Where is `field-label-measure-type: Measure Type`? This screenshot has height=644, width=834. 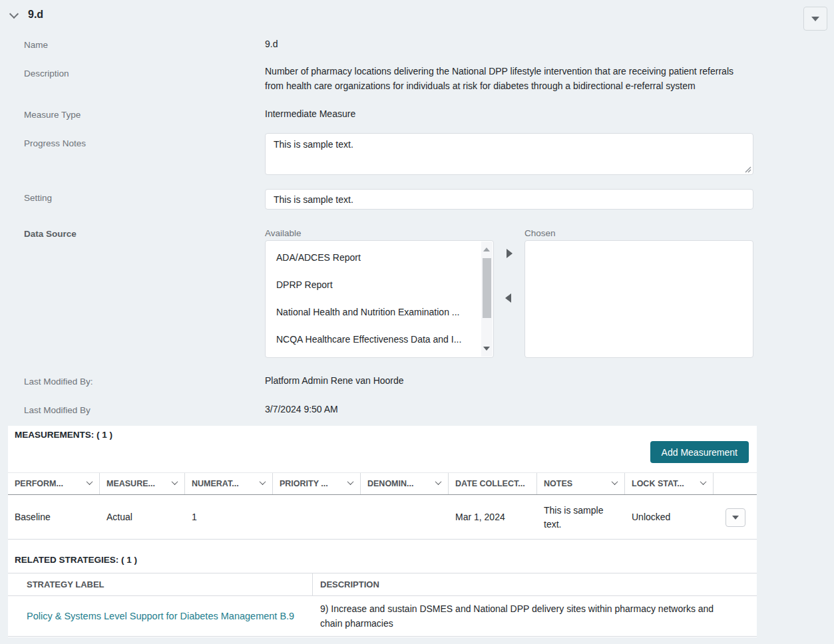 field-label-measure-type: Measure Type is located at coordinates (52, 114).